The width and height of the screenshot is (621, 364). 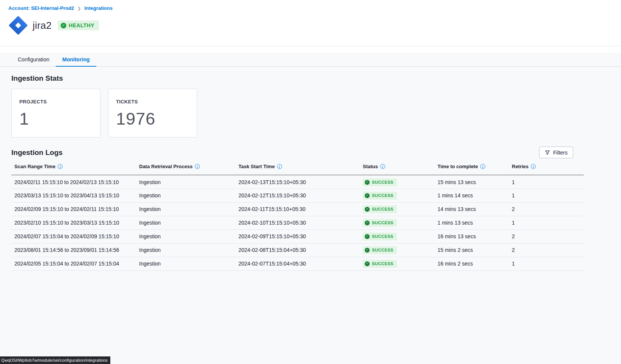 What do you see at coordinates (42, 26) in the screenshot?
I see `page-title: jira2` at bounding box center [42, 26].